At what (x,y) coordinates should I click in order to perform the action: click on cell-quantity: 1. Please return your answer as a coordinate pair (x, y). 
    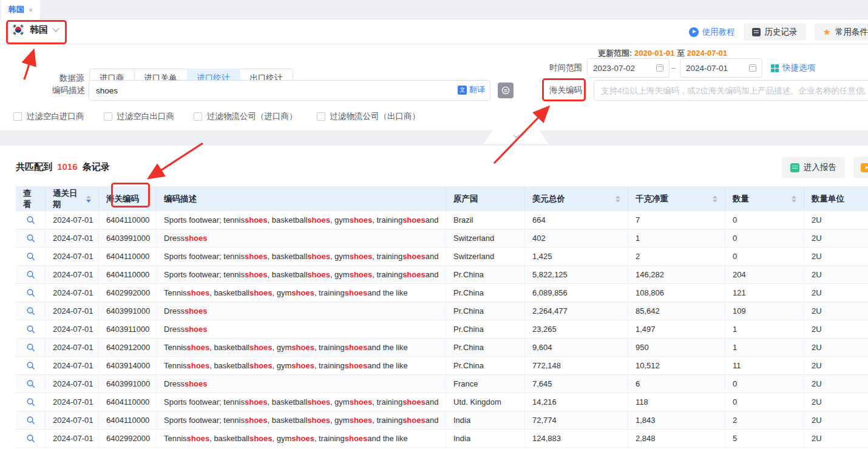
    Looking at the image, I should click on (765, 329).